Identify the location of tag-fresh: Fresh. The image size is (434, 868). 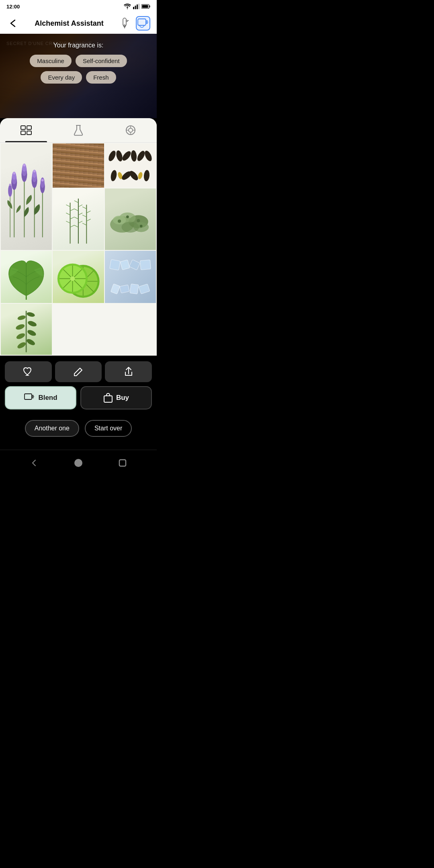
(101, 77).